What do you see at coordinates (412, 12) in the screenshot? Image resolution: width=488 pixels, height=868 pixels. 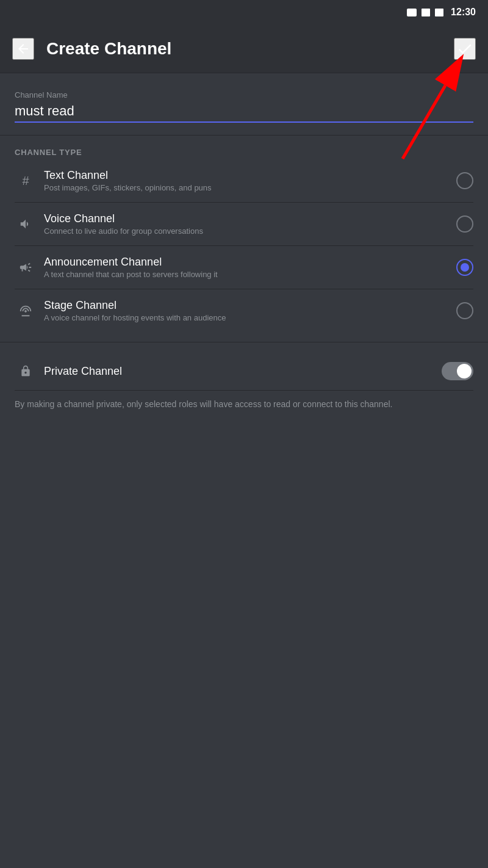 I see `image-status-icon` at bounding box center [412, 12].